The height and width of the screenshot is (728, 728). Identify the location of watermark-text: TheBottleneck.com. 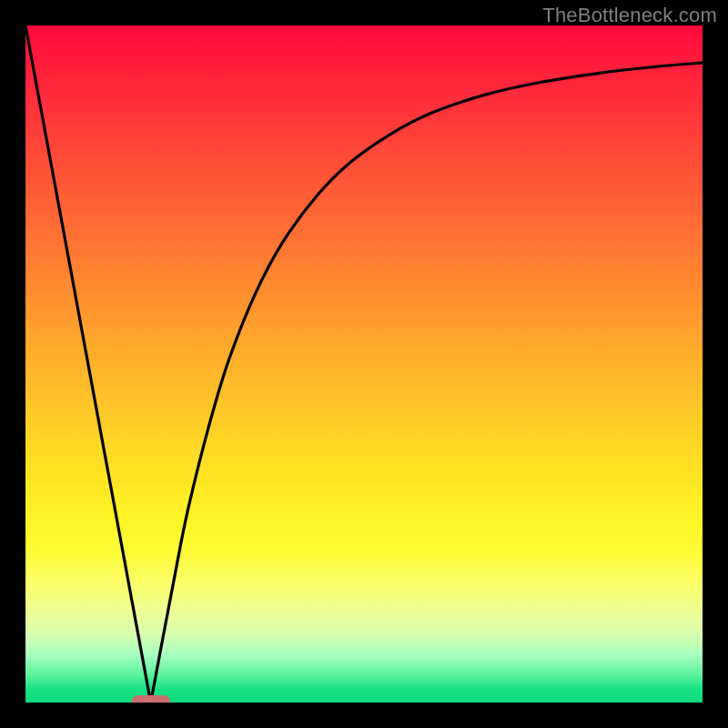
(630, 15).